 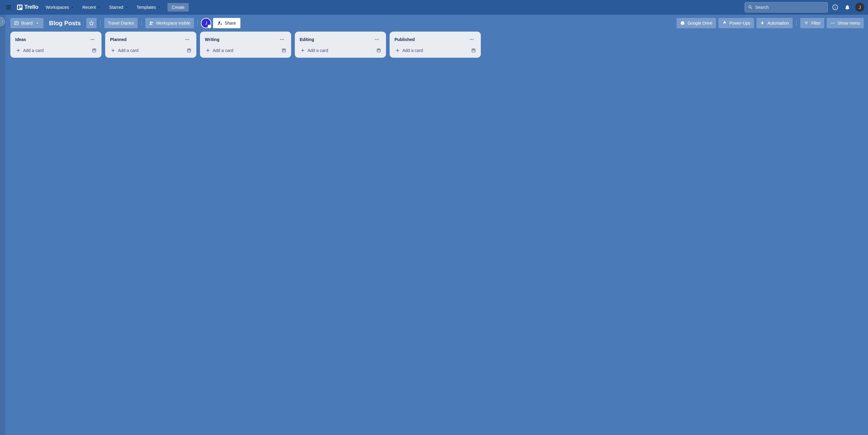 What do you see at coordinates (434, 7) in the screenshot?
I see `top-nav: Trello Workspaces Recent Starred Templat…` at bounding box center [434, 7].